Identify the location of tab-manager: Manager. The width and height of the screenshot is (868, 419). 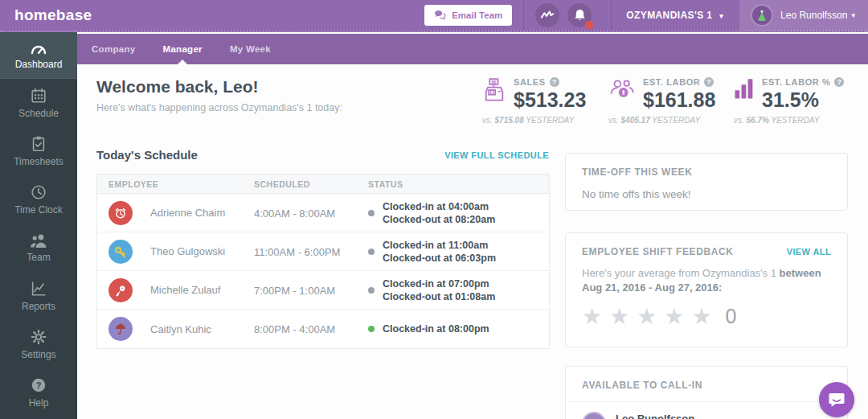
(183, 49).